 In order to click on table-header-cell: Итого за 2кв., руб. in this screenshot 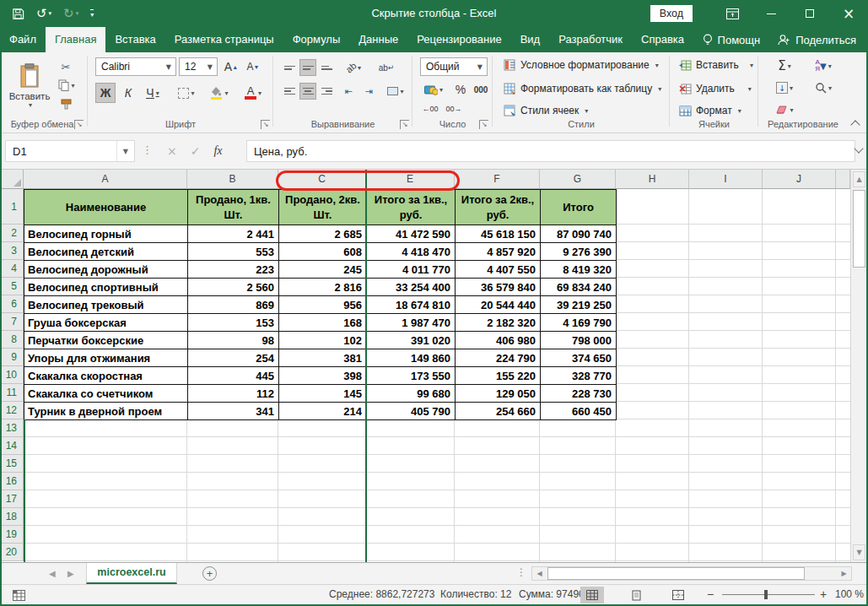, I will do `click(498, 208)`.